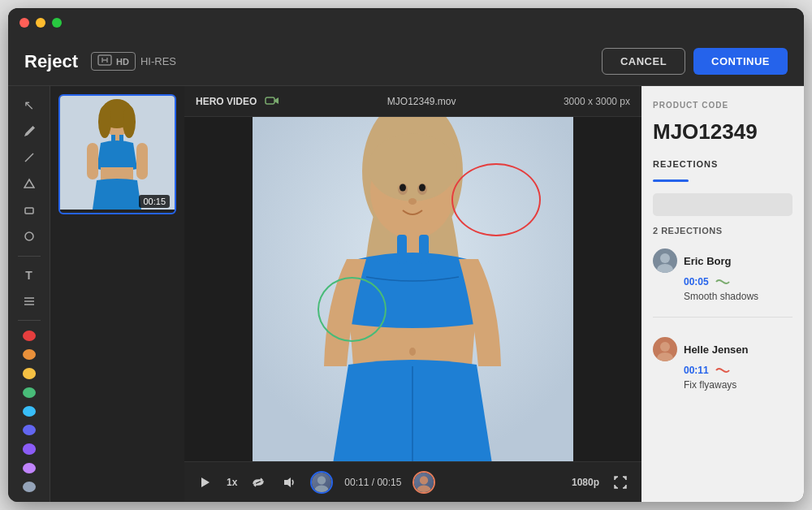 This screenshot has height=510, width=812. I want to click on loop-button, so click(258, 482).